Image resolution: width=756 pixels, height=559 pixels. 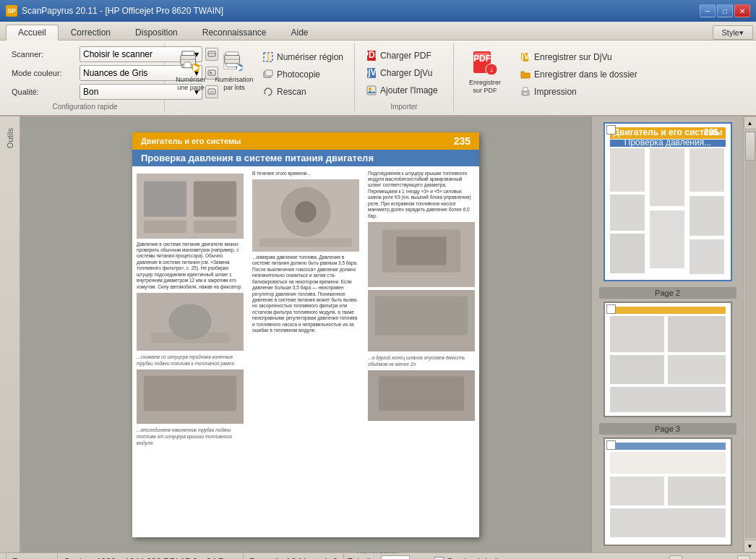 I want to click on scanner-label: Scanner:, so click(x=44, y=54).